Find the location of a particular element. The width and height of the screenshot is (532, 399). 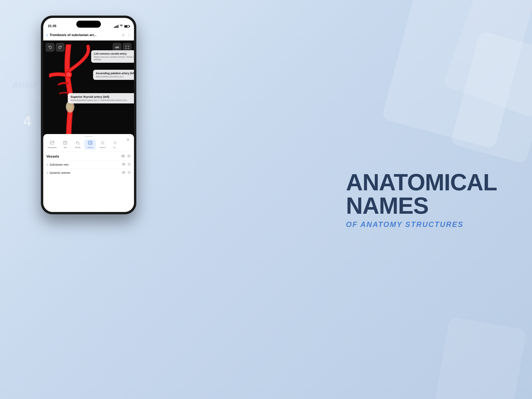

phone-container: 21:35 is located at coordinates (89, 115).